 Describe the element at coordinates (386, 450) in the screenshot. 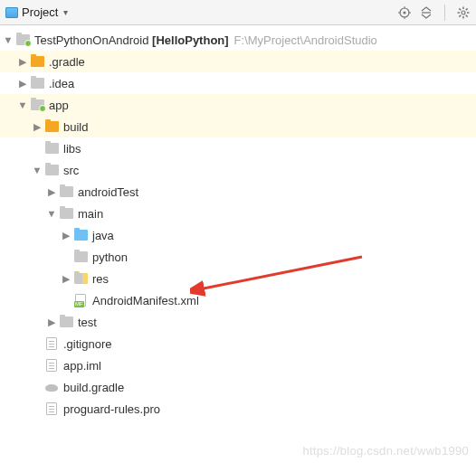

I see `watermark-text: https://blog.csdn.net/wwb1990` at that location.